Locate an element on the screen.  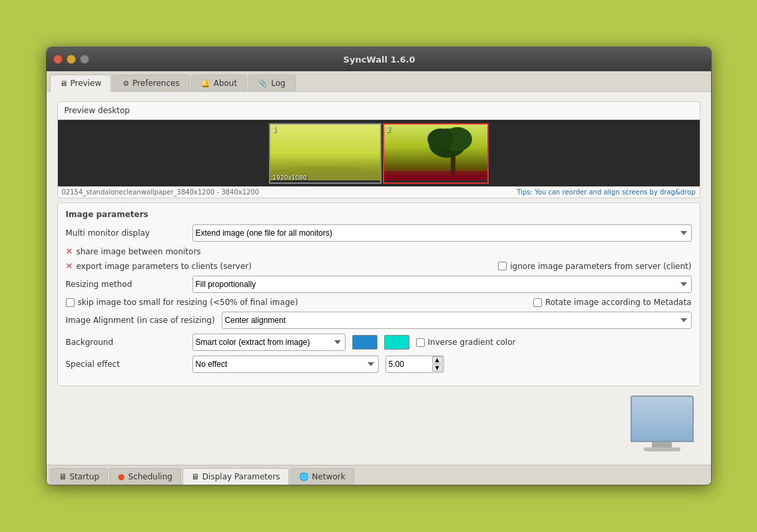
tab-log-label: Log is located at coordinates (278, 83).